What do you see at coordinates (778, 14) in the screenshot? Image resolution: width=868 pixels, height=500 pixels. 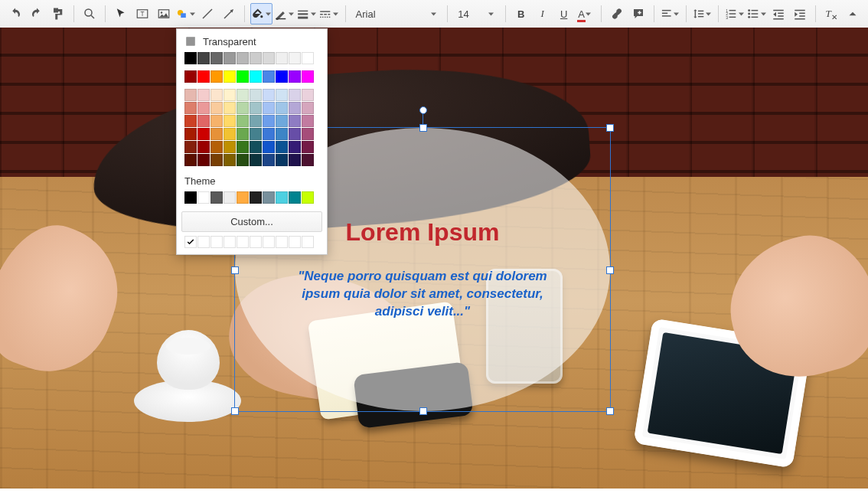 I see `indent-less-button` at bounding box center [778, 14].